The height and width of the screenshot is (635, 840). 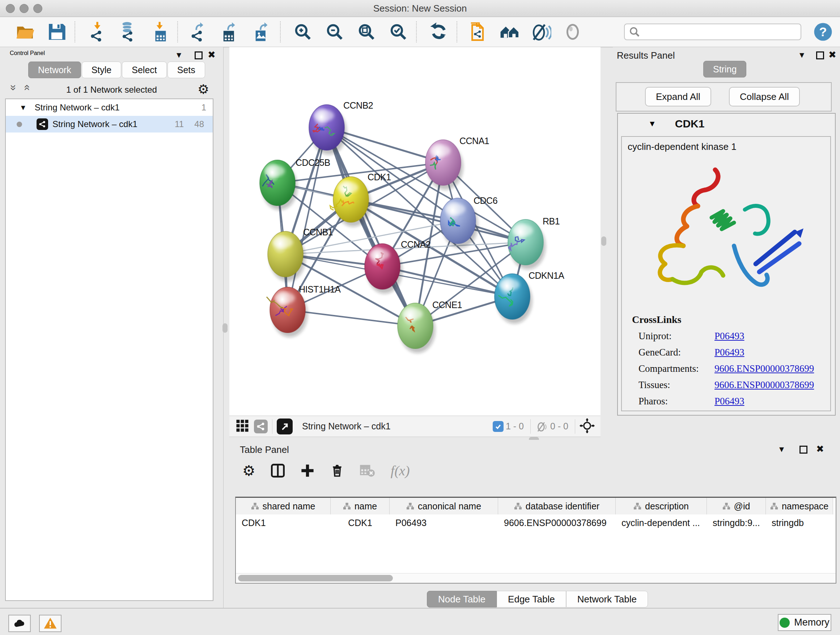 What do you see at coordinates (249, 470) in the screenshot?
I see `table-settings-gear-icon: ⚙` at bounding box center [249, 470].